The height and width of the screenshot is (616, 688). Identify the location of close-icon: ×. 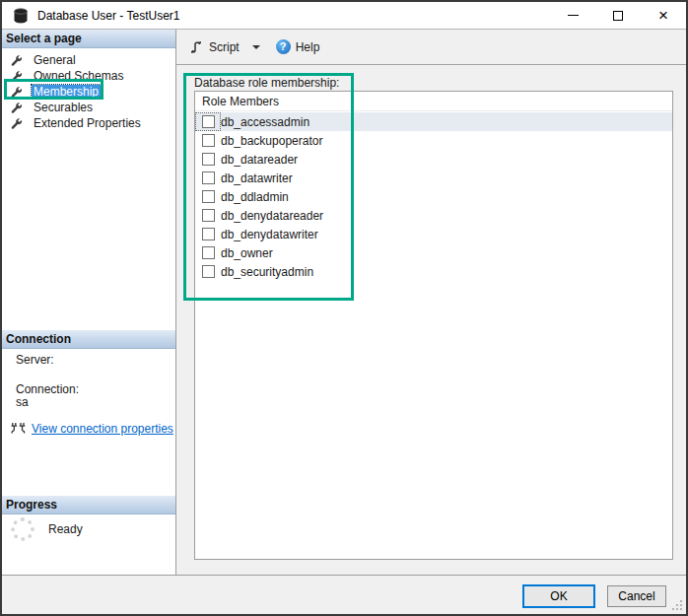
(663, 16).